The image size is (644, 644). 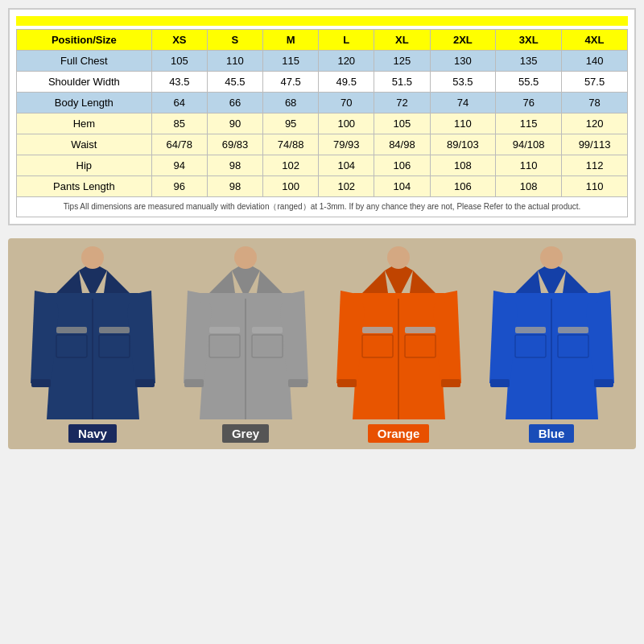 What do you see at coordinates (235, 82) in the screenshot?
I see `cell-value: 45.5` at bounding box center [235, 82].